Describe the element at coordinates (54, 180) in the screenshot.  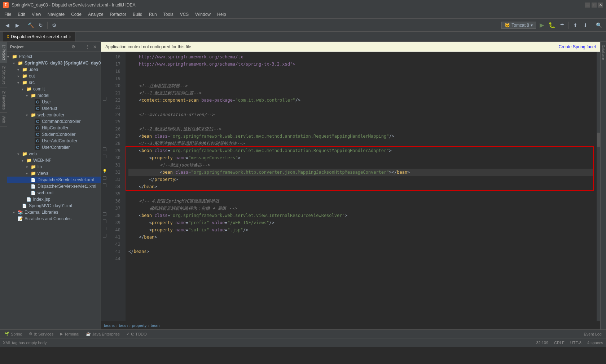
I see `tree-item-dispatcherservlet-se: 📄DispatcherServlet-servlet.xml` at that location.